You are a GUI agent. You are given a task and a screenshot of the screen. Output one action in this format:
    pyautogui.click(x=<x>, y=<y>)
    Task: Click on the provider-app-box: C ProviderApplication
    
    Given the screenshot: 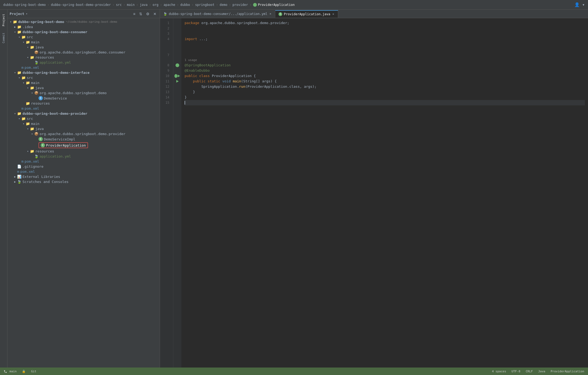 What is the action you would take?
    pyautogui.click(x=63, y=145)
    